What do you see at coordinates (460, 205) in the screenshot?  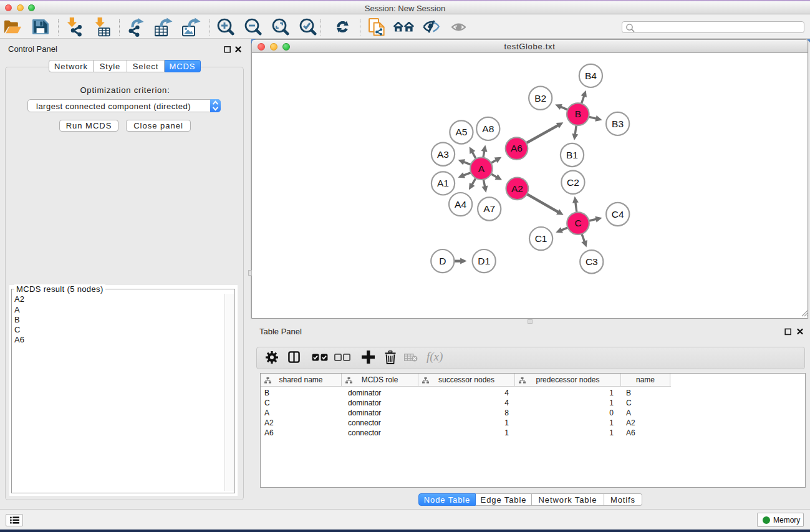 I see `svg-text: A4` at bounding box center [460, 205].